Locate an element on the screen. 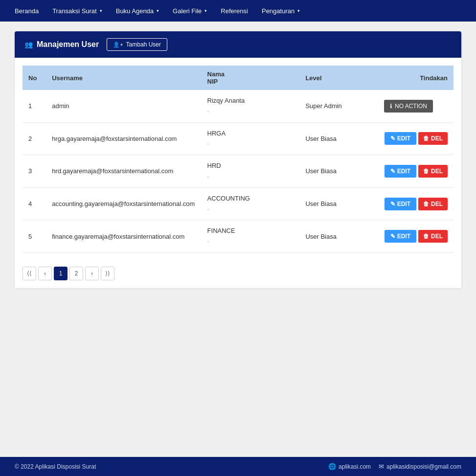 The image size is (476, 476). no-action-button: ℹ NO ACTION is located at coordinates (408, 106).